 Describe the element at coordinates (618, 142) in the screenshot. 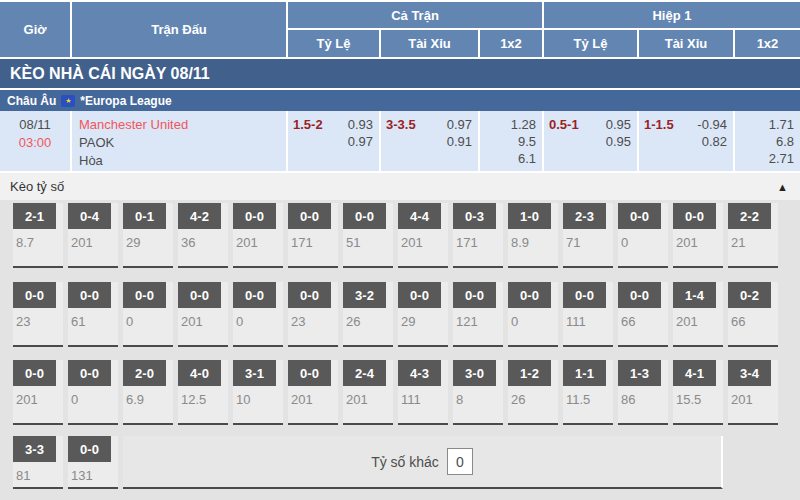

I see `half-handicap-odd-away: 0.95` at that location.